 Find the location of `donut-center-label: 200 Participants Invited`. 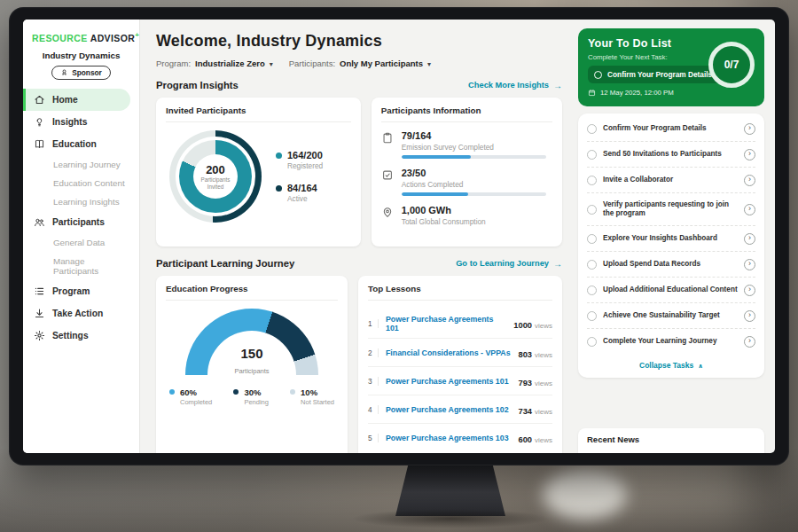

donut-center-label: 200 Participants Invited is located at coordinates (215, 176).